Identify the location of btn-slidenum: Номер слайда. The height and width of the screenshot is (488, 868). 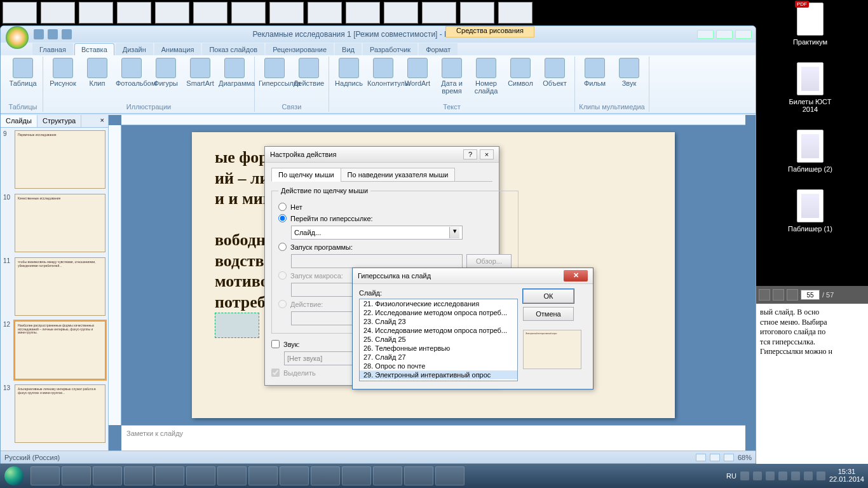
(486, 76).